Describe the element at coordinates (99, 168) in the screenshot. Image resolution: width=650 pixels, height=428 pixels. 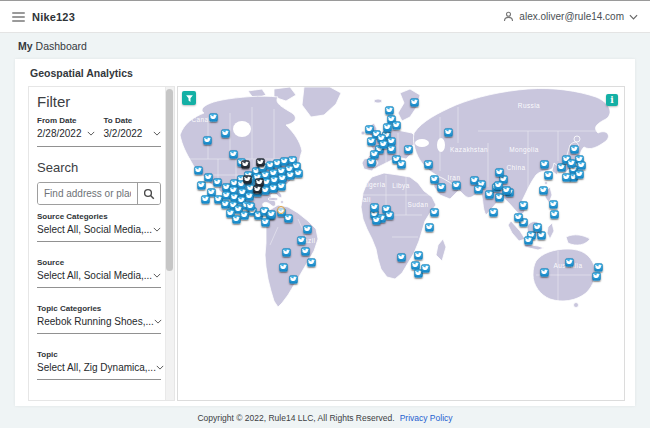
I see `search-heading: Search` at that location.